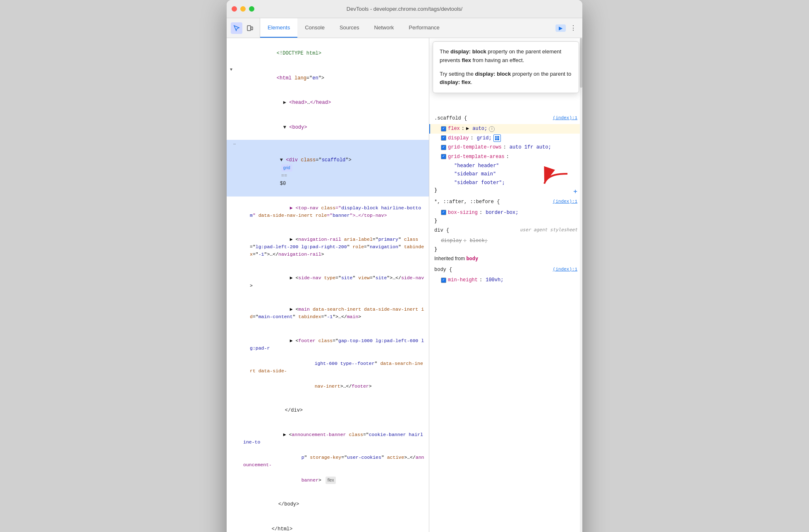 Image resolution: width=809 pixels, height=532 pixels. Describe the element at coordinates (287, 168) in the screenshot. I see `grid-badge: grid` at that location.